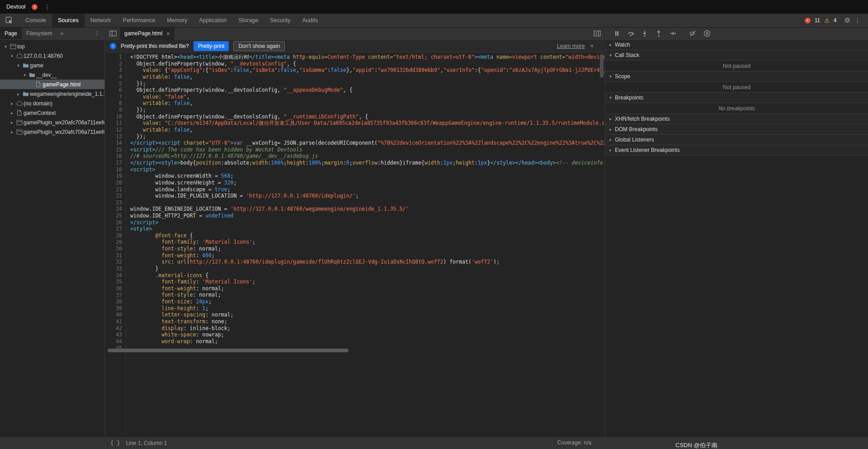 This screenshot has width=868, height=449. I want to click on more-tabs-icon: », so click(61, 33).